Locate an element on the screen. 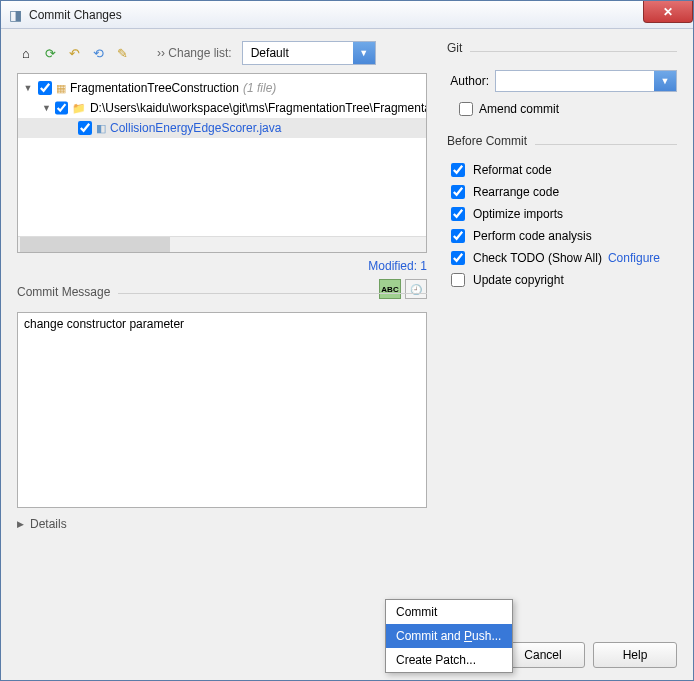 This screenshot has height=681, width=694. before-commit-section-label: Before Commit is located at coordinates (491, 141).